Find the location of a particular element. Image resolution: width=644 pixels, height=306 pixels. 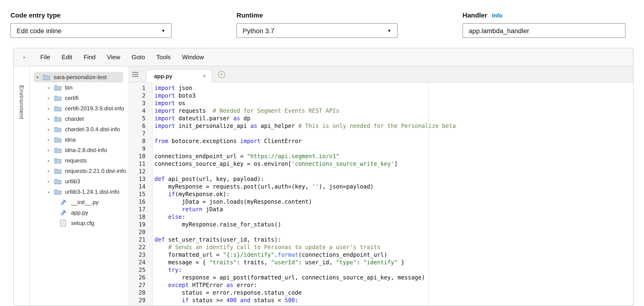

editor-tab-bar: app.py × + is located at coordinates (380, 74).